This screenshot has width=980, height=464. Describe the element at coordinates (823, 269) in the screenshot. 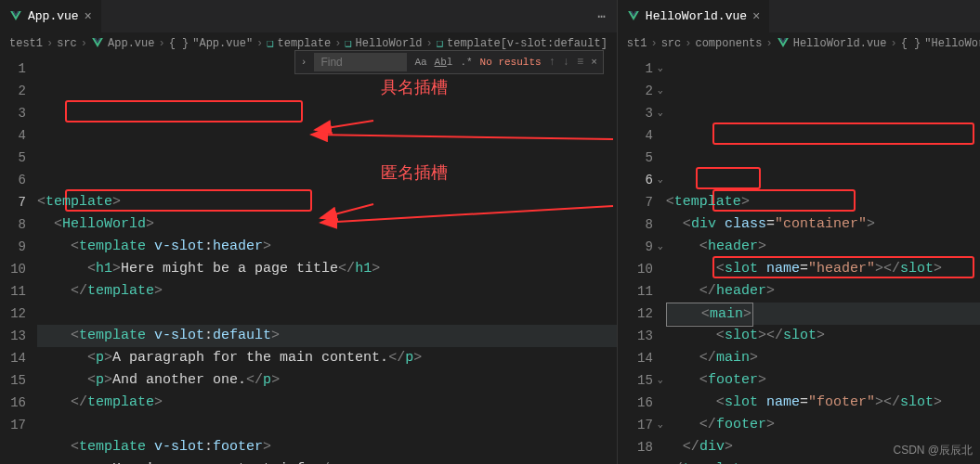

I see `code-line: <slot name="header"></slot>` at that location.